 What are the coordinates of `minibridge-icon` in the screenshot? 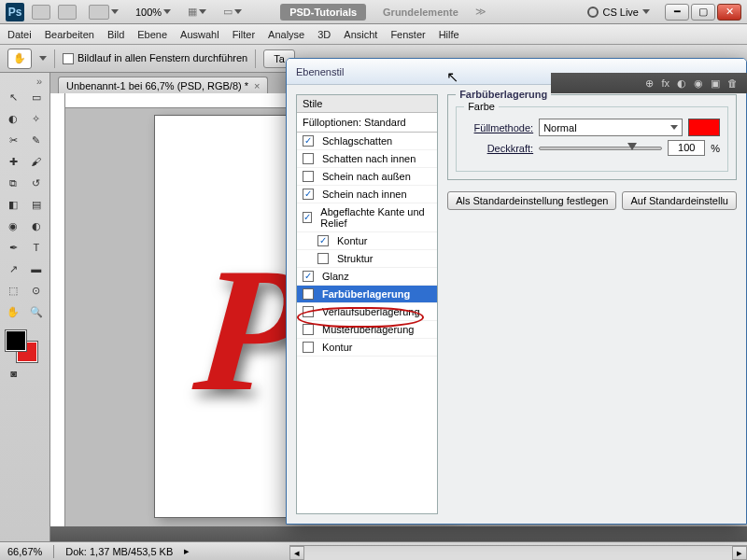 It's located at (67, 12).